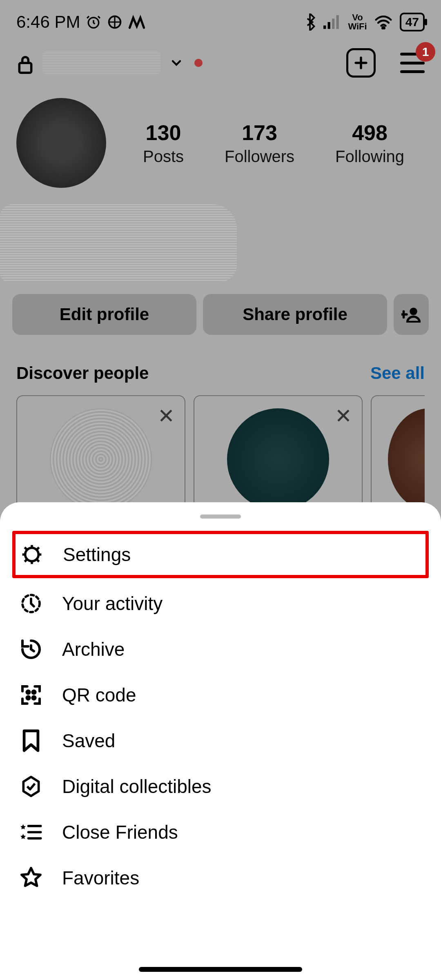 The width and height of the screenshot is (441, 980). What do you see at coordinates (112, 604) in the screenshot?
I see `menu-label: Your activity` at bounding box center [112, 604].